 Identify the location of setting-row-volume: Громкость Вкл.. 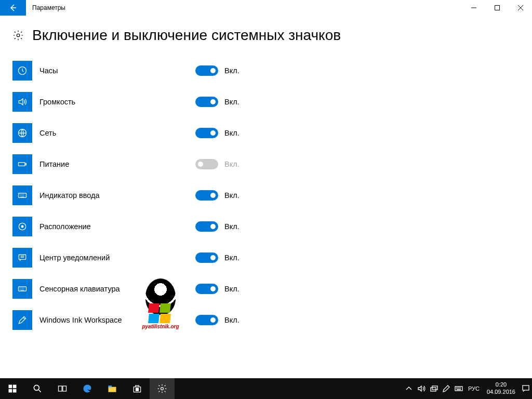
(272, 102).